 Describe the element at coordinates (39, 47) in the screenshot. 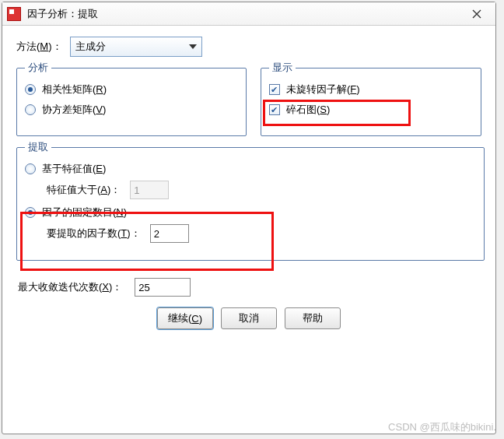

I see `method-label: 方法(M)：` at that location.